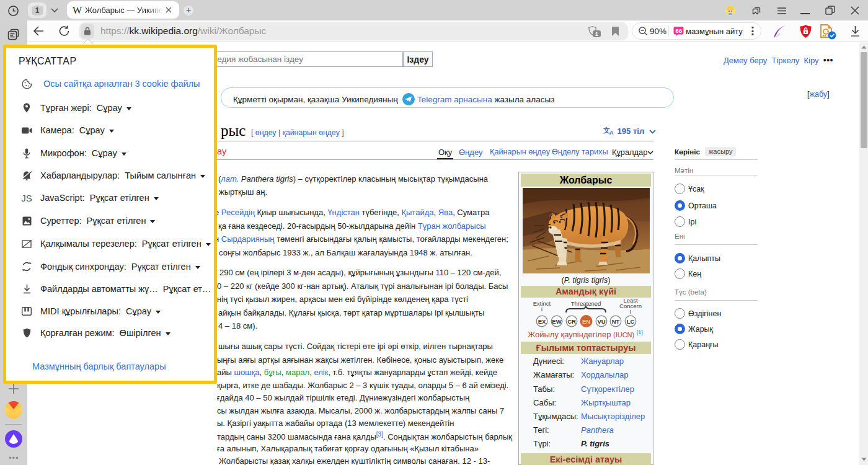 This screenshot has height=465, width=868. What do you see at coordinates (557, 321) in the screenshot?
I see `svg-text: EW` at bounding box center [557, 321].